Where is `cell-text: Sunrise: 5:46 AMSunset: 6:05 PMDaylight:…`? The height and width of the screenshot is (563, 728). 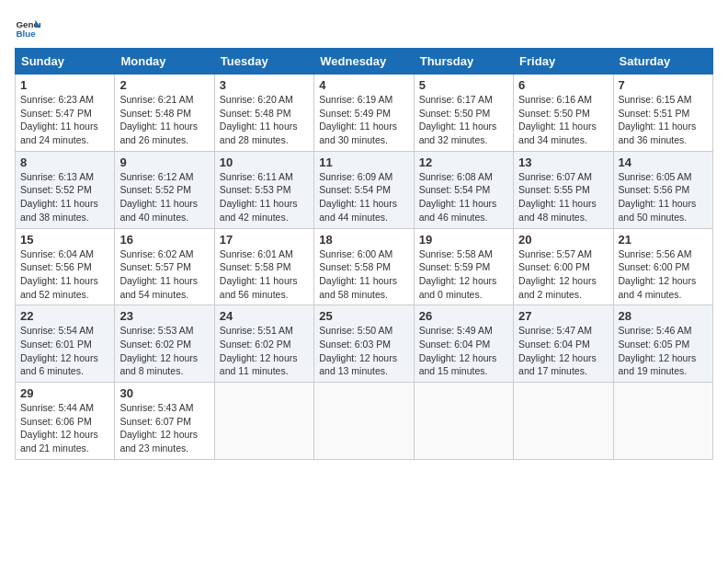 cell-text: Sunrise: 5:46 AMSunset: 6:05 PMDaylight:… is located at coordinates (664, 351).